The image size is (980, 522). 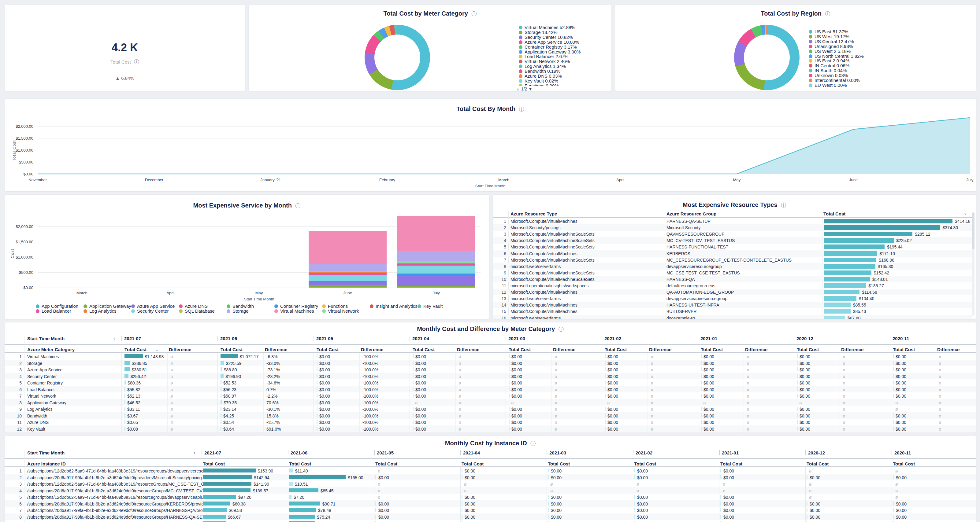 What do you see at coordinates (611, 338) in the screenshot?
I see `month-header-2021-02: 2021-02` at bounding box center [611, 338].